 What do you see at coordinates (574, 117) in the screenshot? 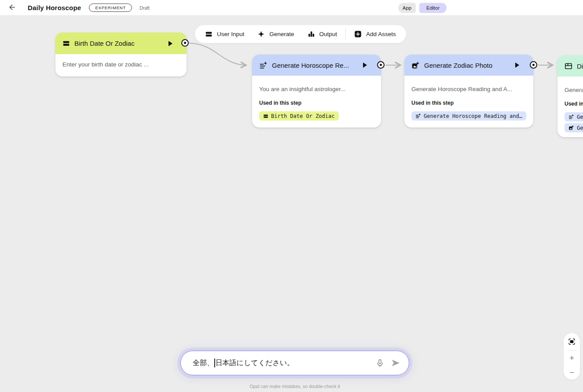
I see `input-chip-generate-text: Ge` at bounding box center [574, 117].